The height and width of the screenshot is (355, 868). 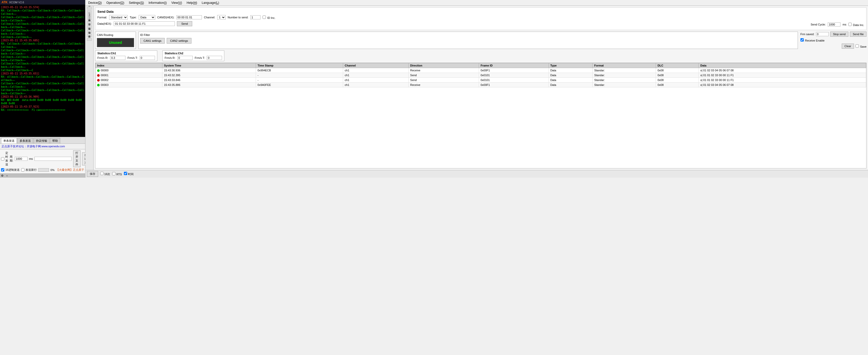 I want to click on frm-r-input-ch2, so click(x=185, y=58).